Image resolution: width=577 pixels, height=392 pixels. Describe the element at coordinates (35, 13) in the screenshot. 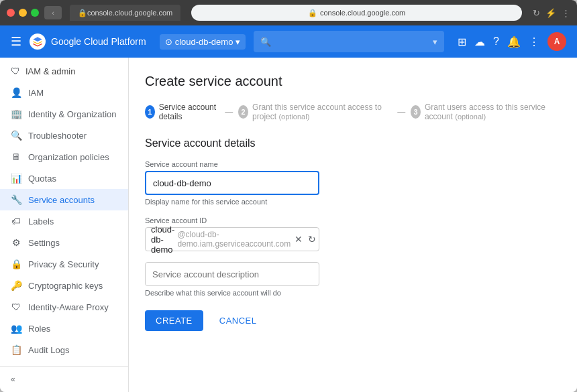

I see `maximize-dot` at that location.